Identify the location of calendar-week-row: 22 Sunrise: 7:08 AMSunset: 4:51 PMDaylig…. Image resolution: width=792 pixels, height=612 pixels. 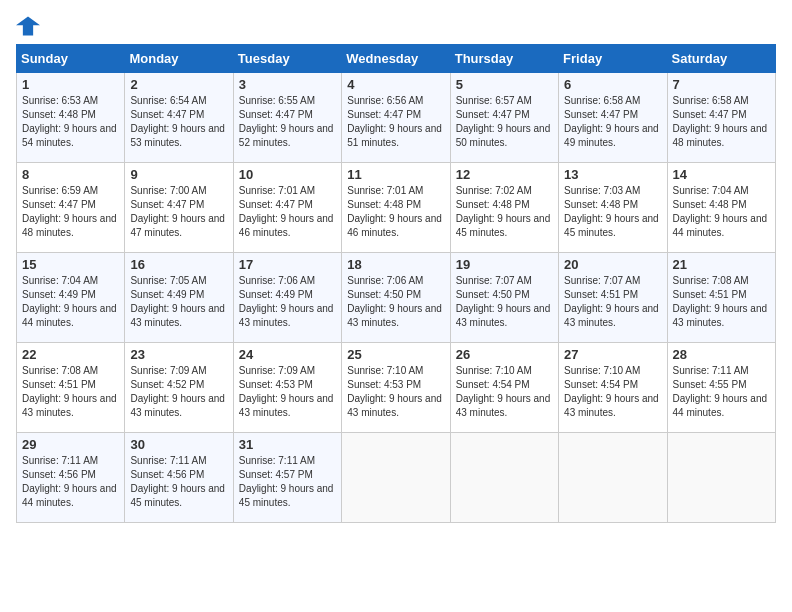
(396, 388).